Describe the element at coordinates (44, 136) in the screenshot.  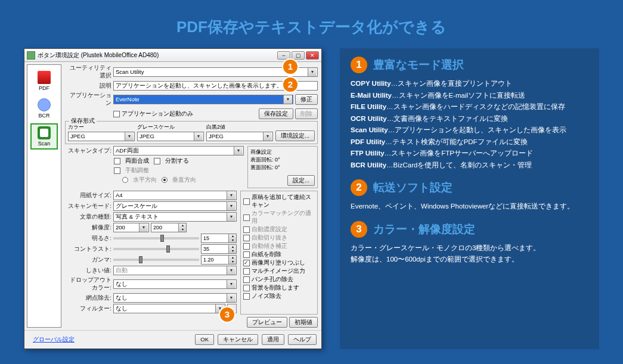
I see `sidebar-item-scan: Scan` at that location.